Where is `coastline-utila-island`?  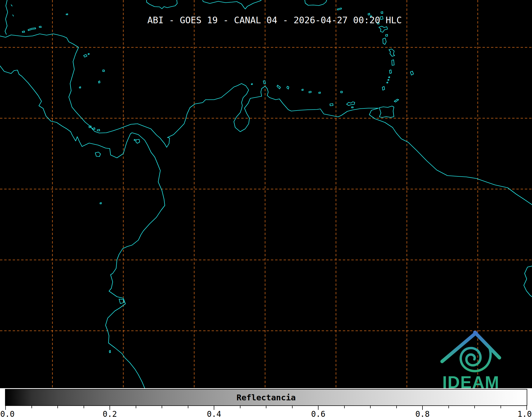
coastline-utila-island is located at coordinates (23, 32).